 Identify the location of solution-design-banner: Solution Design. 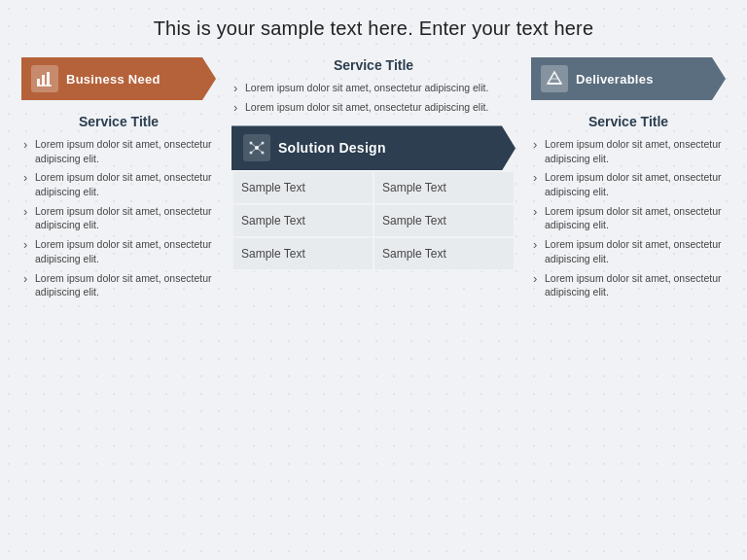
(374, 148).